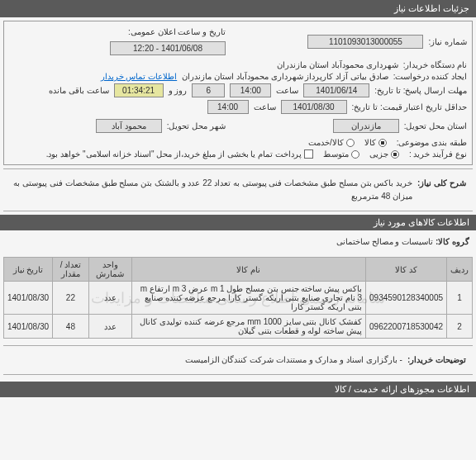 The image size is (476, 460). Describe the element at coordinates (366, 126) in the screenshot. I see `province-value: مازندران` at that location.